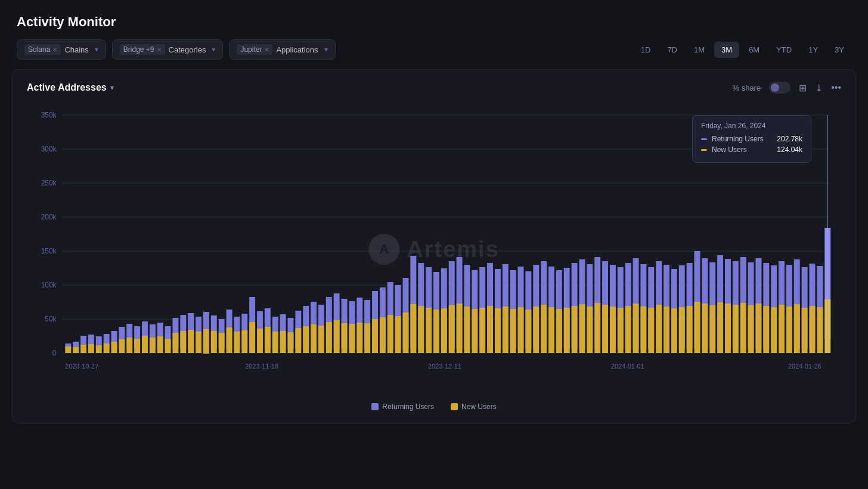  I want to click on applications-remove-icon: ✕, so click(266, 50).